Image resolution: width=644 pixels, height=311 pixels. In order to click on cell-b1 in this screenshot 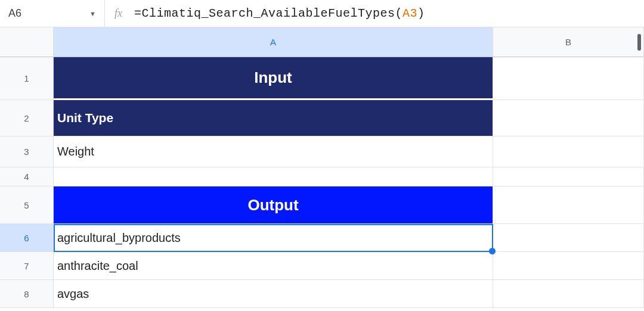, I will do `click(569, 79)`.